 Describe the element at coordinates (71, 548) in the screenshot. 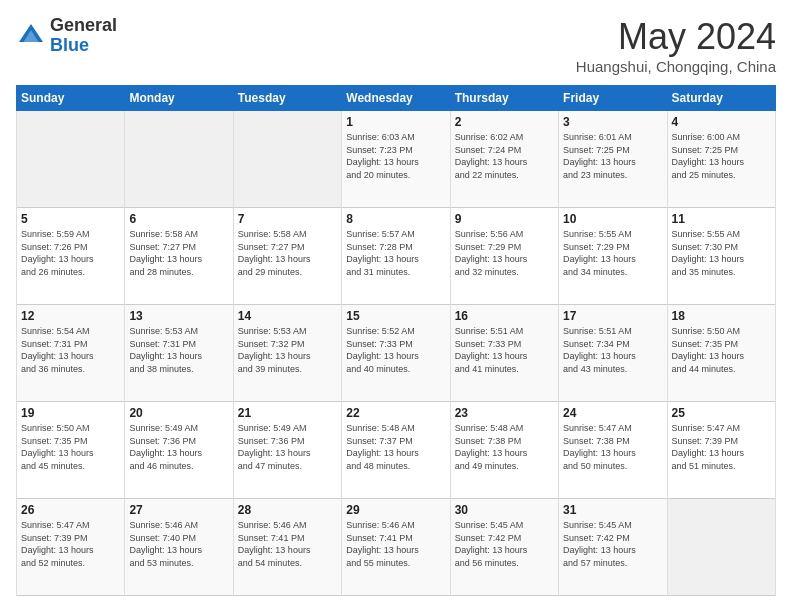

I see `day-cell-4-0: 26Sunrise: 5:47 AM Sunset: 7:39 PM Dayli…` at that location.